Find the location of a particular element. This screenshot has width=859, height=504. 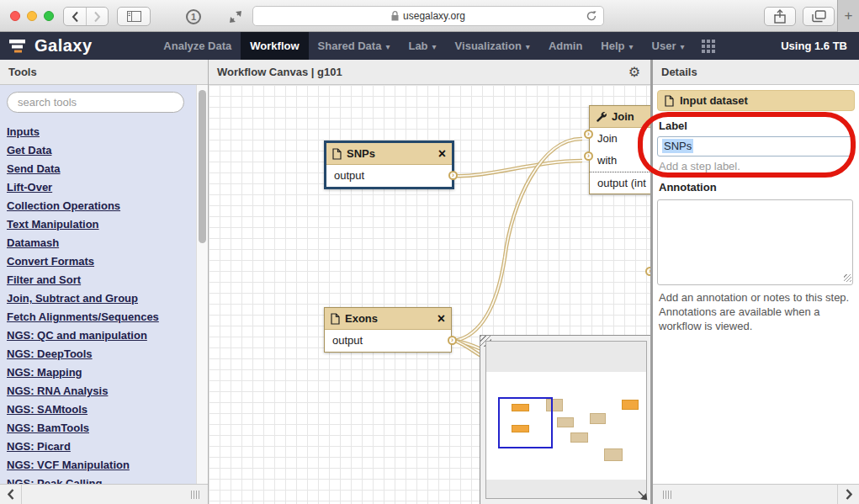

minimap-viewport is located at coordinates (525, 422).